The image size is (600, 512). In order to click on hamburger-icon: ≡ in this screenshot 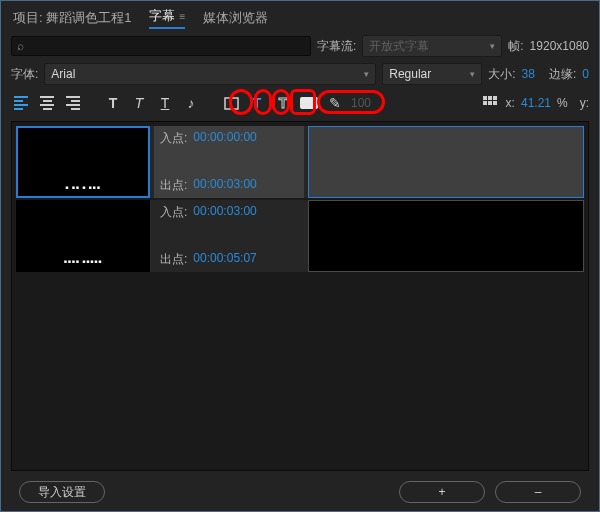, I will do `click(182, 16)`.